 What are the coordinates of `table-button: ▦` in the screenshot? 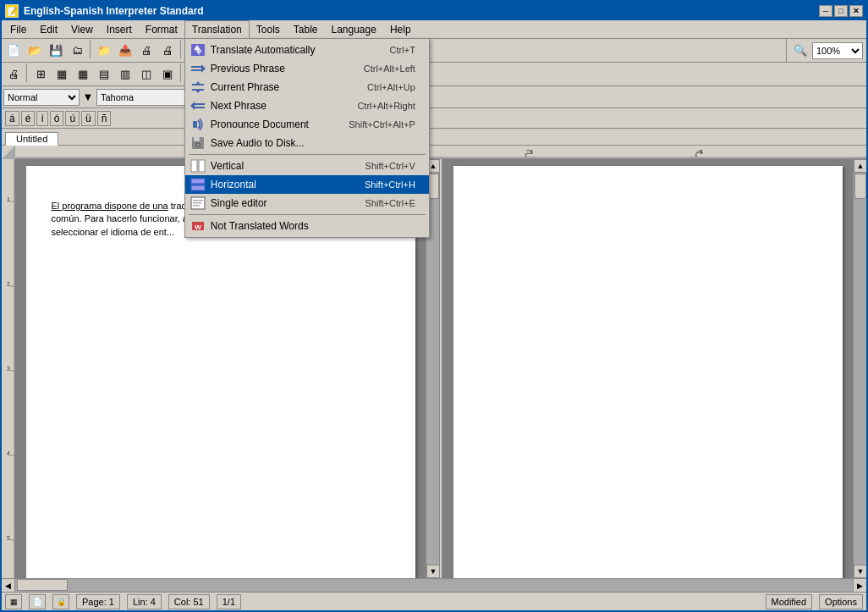 It's located at (62, 74).